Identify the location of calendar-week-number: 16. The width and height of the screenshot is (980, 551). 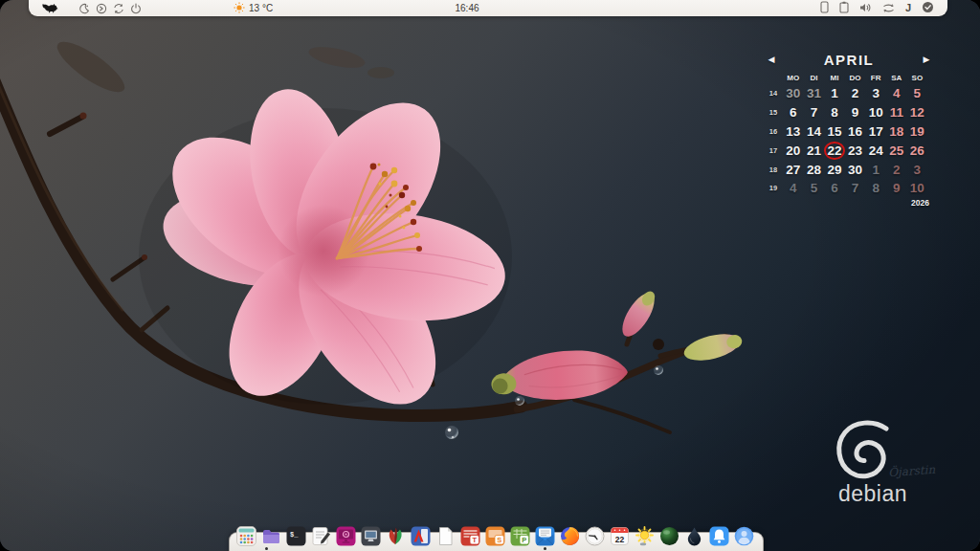
(773, 132).